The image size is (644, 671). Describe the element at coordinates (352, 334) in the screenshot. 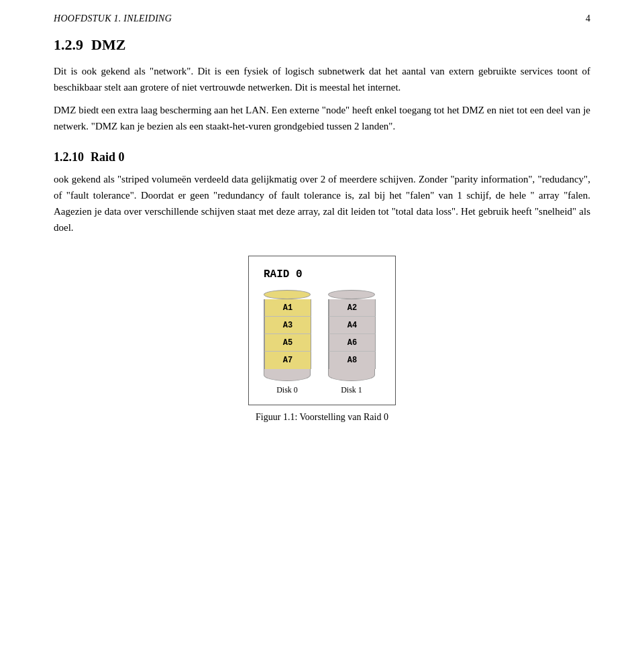

I see `disk1-blocks: A2 A4 A6 A8` at that location.